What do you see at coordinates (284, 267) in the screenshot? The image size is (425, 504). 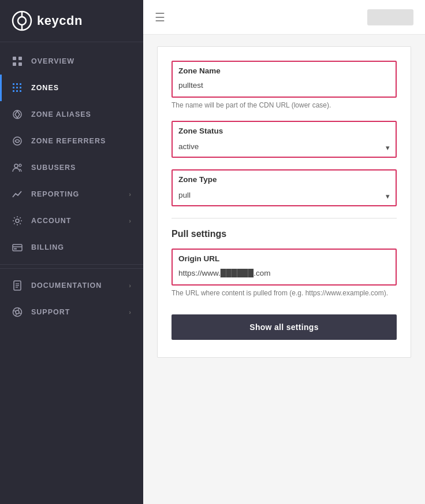 I see `origin-url-outlined: Origin URL` at bounding box center [284, 267].